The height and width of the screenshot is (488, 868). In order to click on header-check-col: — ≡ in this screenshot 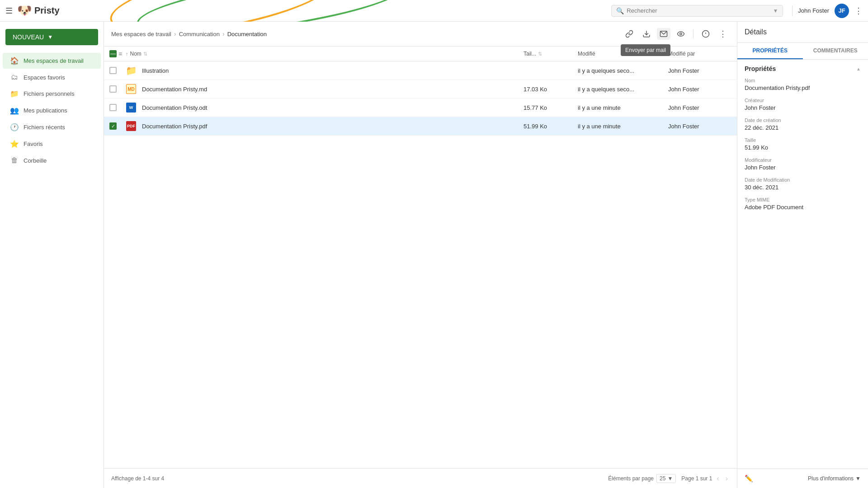, I will do `click(118, 54)`.